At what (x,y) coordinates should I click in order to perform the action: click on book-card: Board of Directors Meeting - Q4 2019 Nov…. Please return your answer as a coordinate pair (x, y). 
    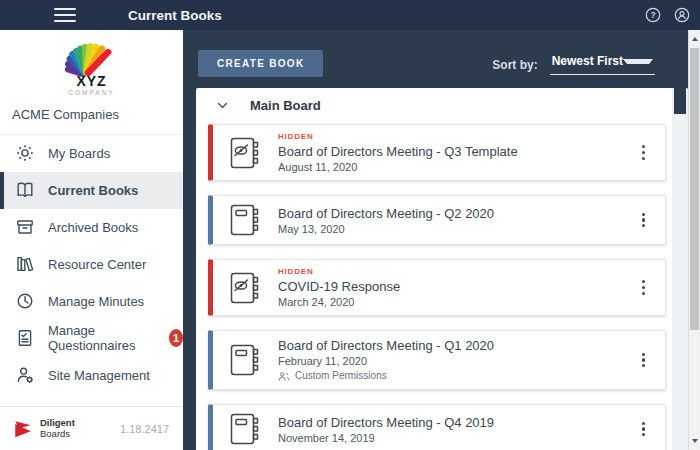
    Looking at the image, I should click on (437, 427).